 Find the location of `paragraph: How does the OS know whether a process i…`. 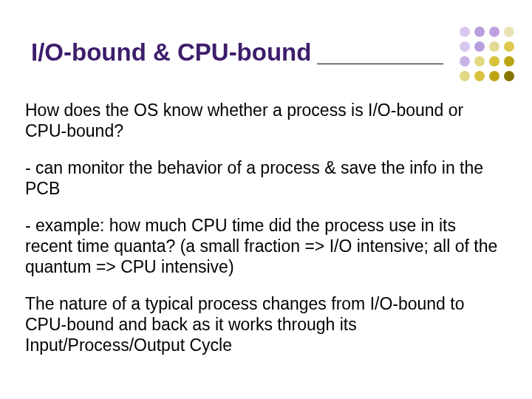

paragraph: How does the OS know whether a process i… is located at coordinates (266, 120).